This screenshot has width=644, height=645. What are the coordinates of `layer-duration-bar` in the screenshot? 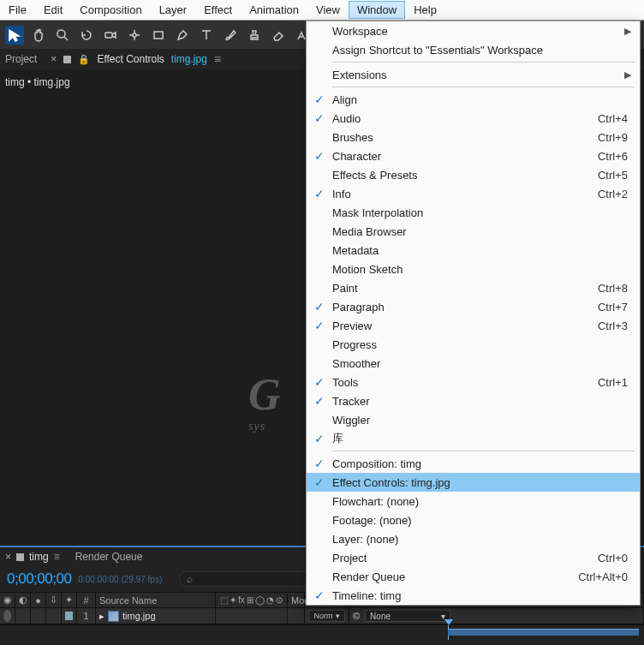 It's located at (543, 632).